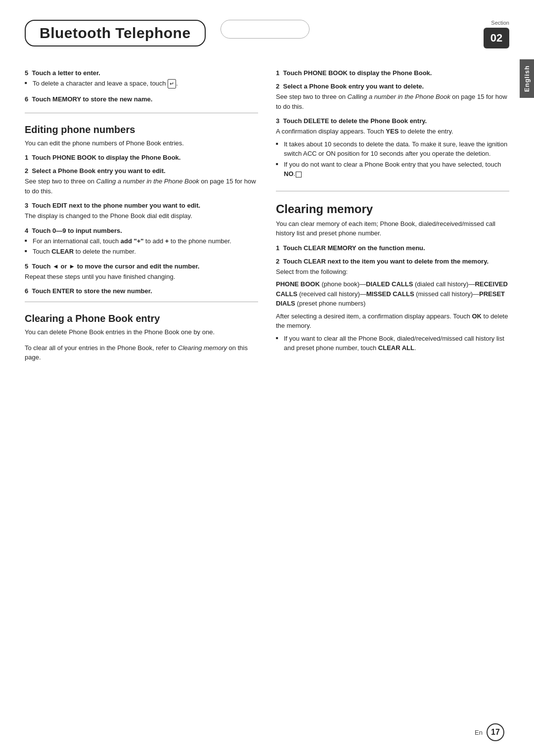 The width and height of the screenshot is (534, 756). I want to click on bullet-item: To delete a character and leave a space,…, so click(141, 84).